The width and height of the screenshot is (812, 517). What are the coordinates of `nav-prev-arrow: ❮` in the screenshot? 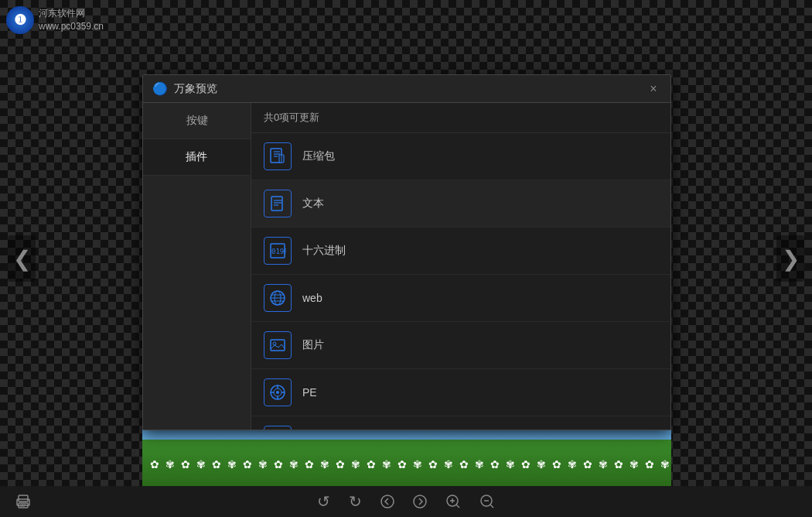 It's located at (22, 258).